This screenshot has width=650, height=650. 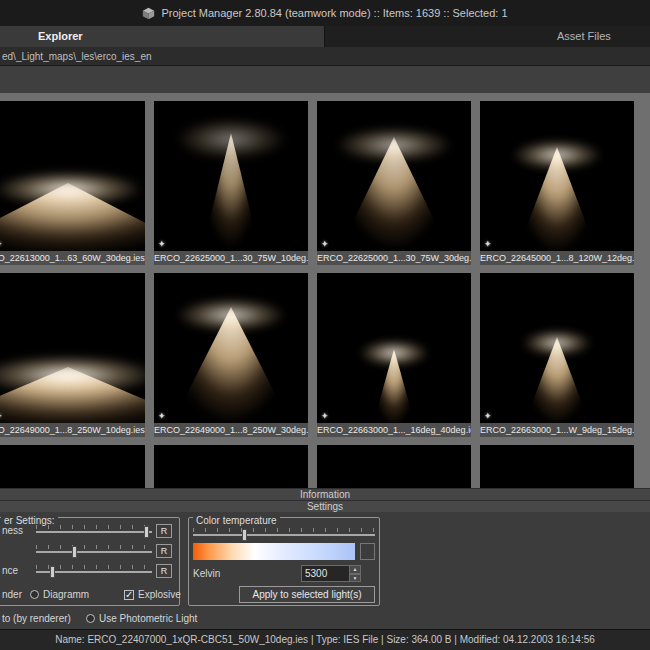 I want to click on reset-brightness-button: R, so click(x=164, y=531).